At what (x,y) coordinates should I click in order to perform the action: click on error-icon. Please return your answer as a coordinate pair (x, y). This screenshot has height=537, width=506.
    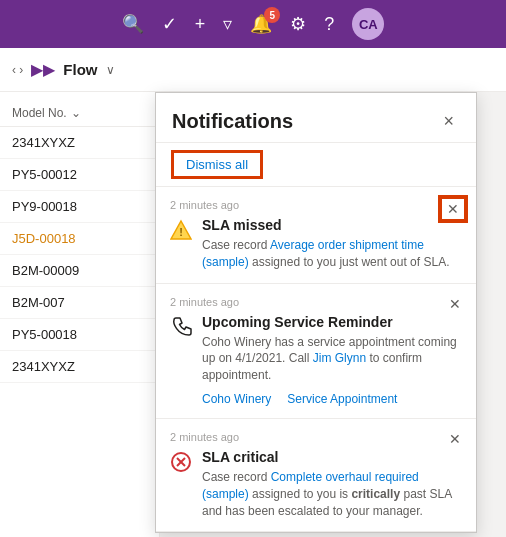
    Looking at the image, I should click on (181, 464).